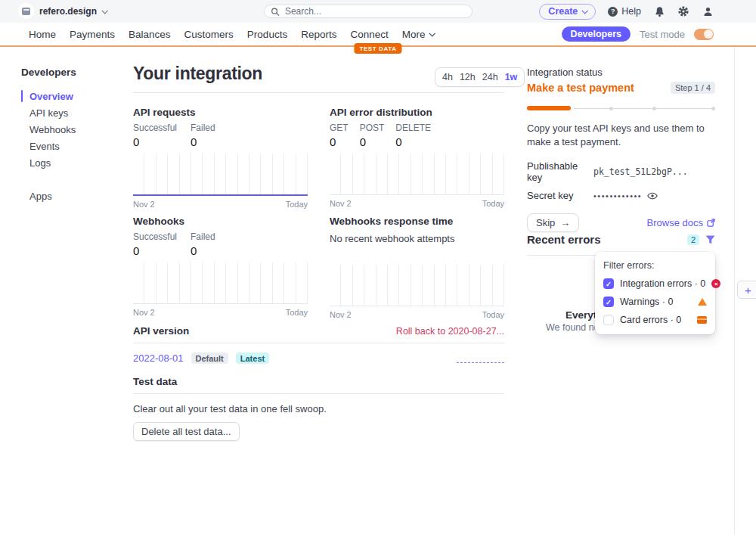  Describe the element at coordinates (481, 363) in the screenshot. I see `dashed-underline-placeholder` at that location.